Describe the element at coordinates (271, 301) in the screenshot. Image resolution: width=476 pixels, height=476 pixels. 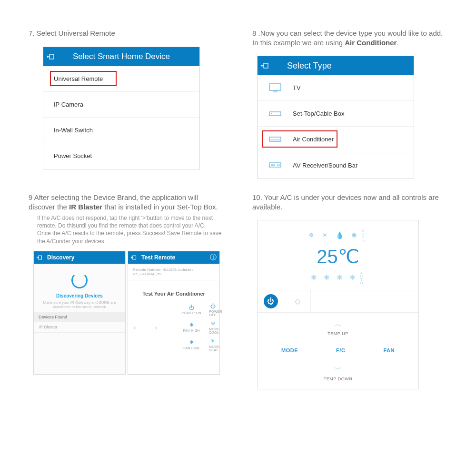
I see `power-button: ⏻` at that location.